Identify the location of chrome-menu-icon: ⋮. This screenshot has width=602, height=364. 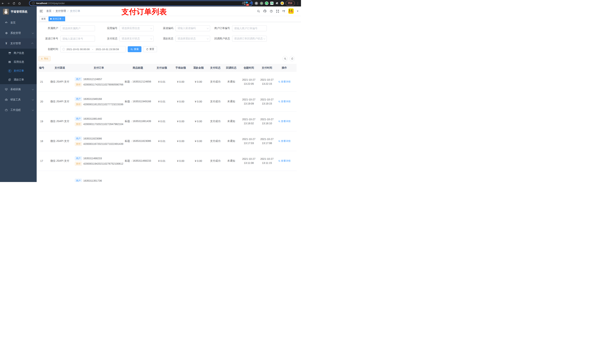
(298, 3).